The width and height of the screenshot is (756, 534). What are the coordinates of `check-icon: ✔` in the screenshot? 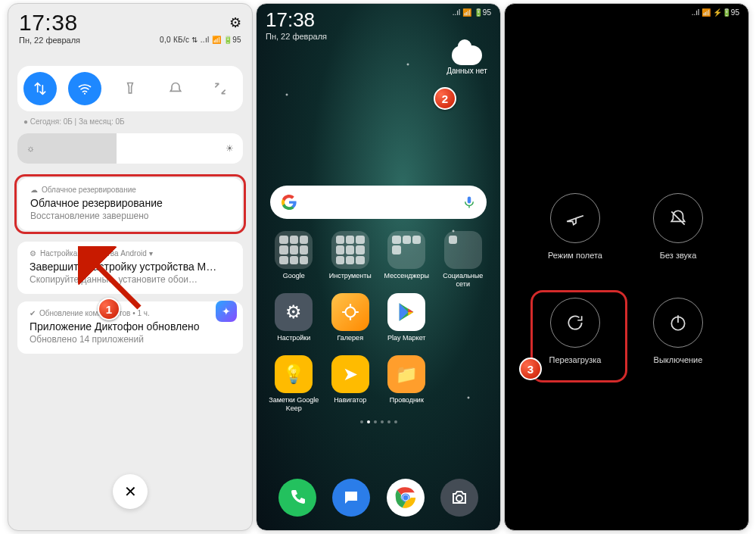 It's located at (33, 314).